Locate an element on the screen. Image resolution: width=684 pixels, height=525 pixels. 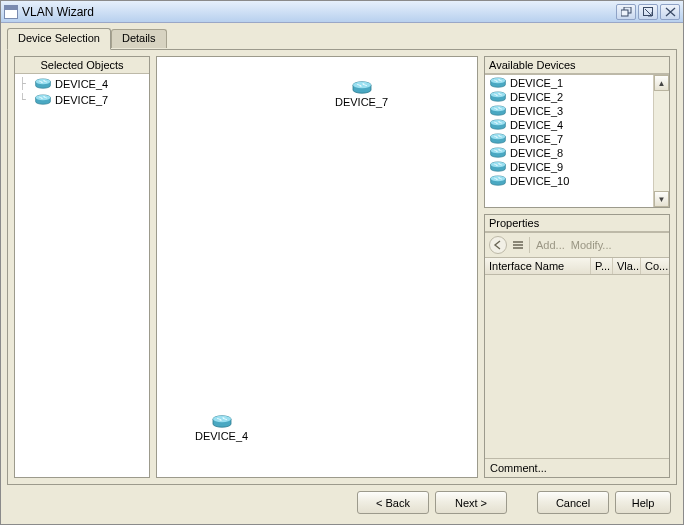
list-item-label: DEVICE_4 is located at coordinates (536, 125).